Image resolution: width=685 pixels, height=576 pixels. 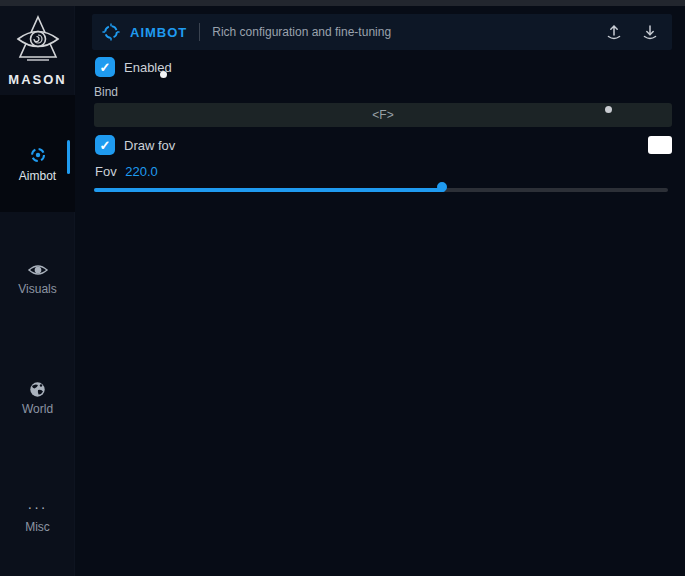 I want to click on window-top-strip, so click(x=342, y=3).